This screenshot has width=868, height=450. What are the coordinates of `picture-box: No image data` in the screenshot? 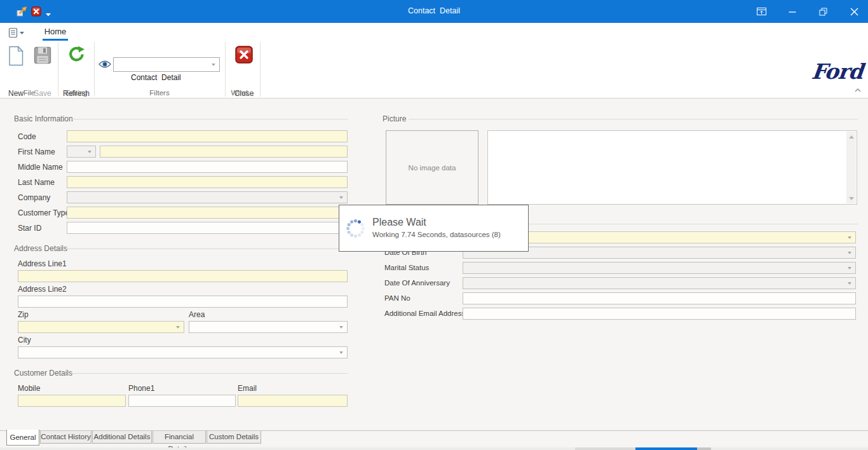 It's located at (432, 168).